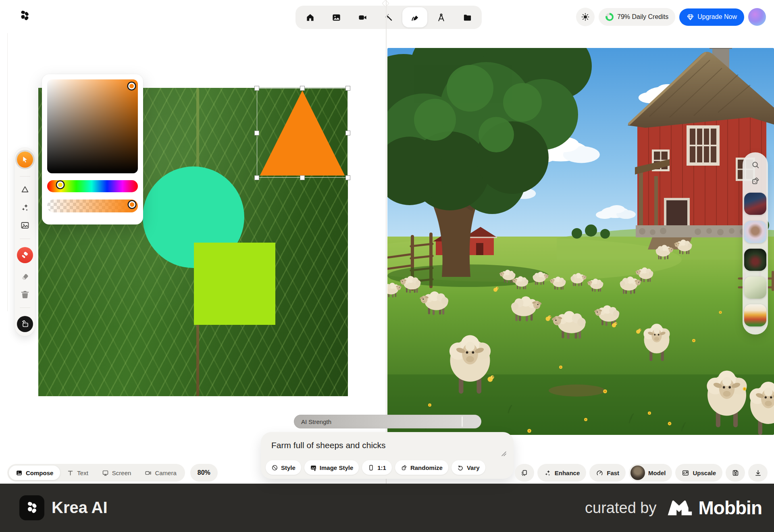  I want to click on selection-handle-n, so click(302, 88).